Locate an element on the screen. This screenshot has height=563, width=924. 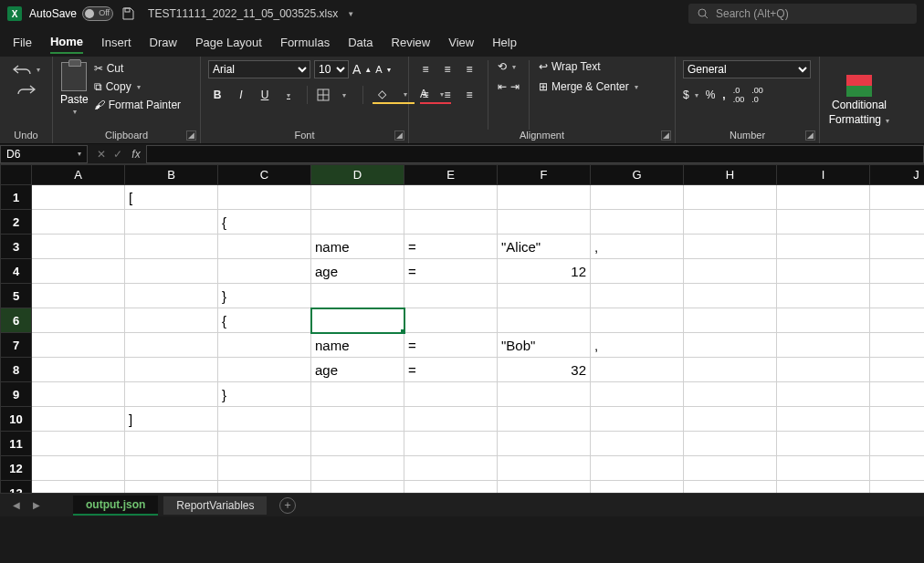
decrease-font-button: A▼ is located at coordinates (383, 69).